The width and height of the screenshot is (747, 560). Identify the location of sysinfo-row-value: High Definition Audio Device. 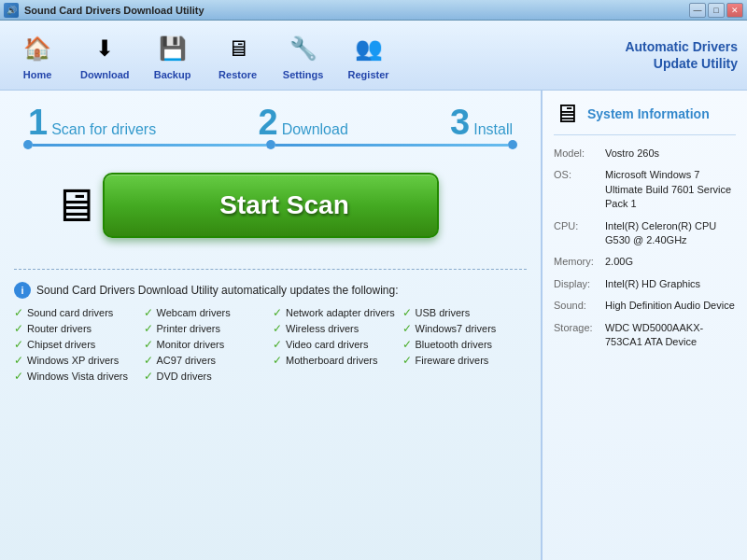
(670, 306).